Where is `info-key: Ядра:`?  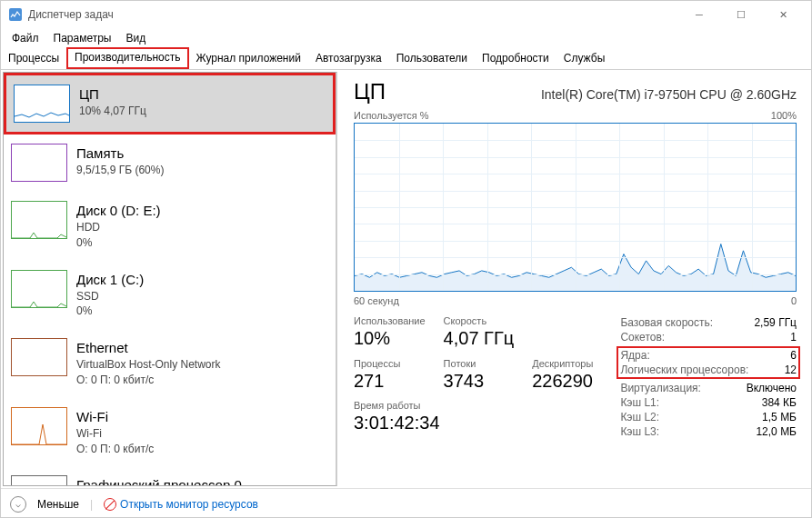 info-key: Ядра: is located at coordinates (635, 355).